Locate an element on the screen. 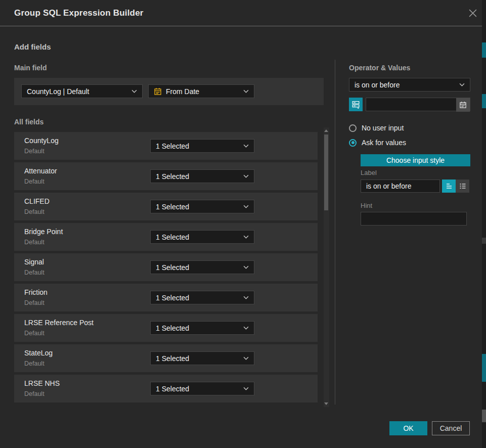 The image size is (486, 448). add-fields-heading: Add fields is located at coordinates (32, 47).